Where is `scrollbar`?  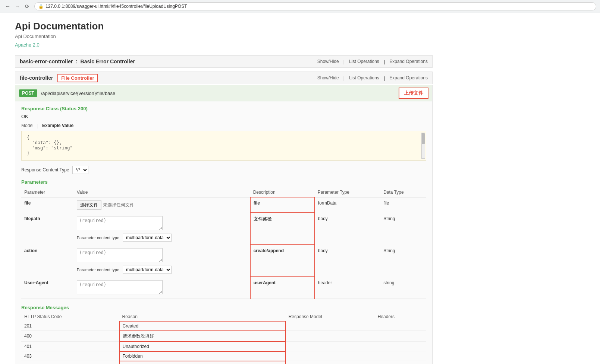 scrollbar is located at coordinates (423, 146).